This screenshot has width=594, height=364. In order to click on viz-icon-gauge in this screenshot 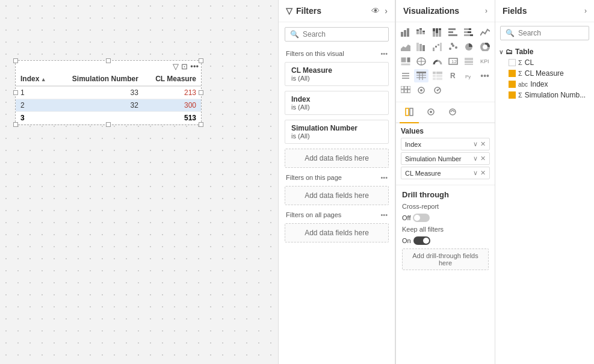, I will do `click(438, 61)`.